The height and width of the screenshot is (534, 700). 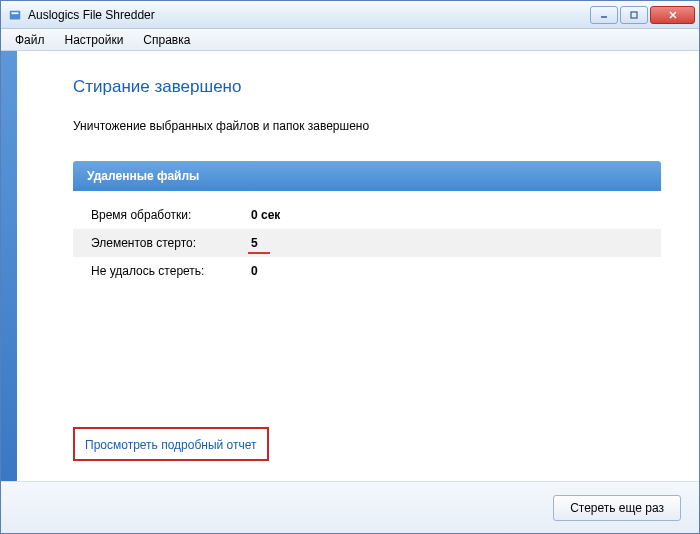 What do you see at coordinates (171, 444) in the screenshot?
I see `report-link-highlight: Просмотреть подробный отчет` at bounding box center [171, 444].